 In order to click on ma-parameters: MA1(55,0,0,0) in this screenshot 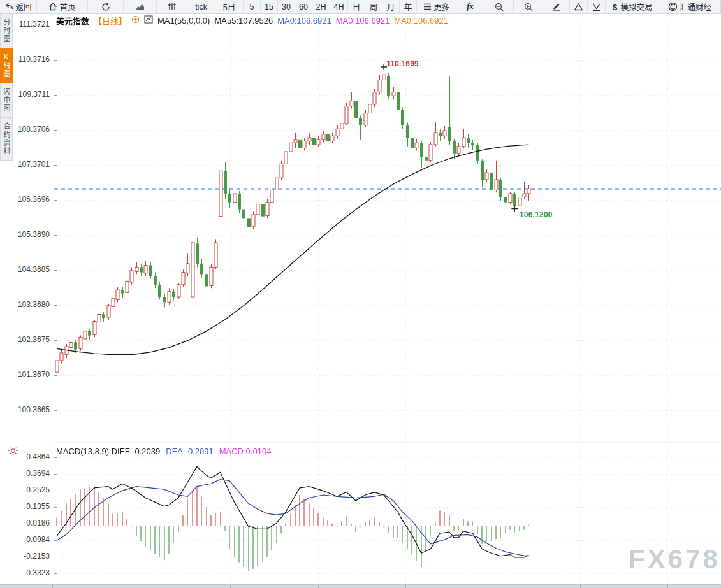, I will do `click(184, 20)`.